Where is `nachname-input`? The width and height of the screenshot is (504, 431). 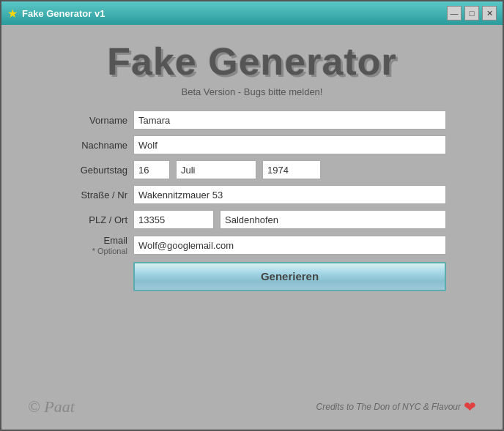 nachname-input is located at coordinates (290, 145).